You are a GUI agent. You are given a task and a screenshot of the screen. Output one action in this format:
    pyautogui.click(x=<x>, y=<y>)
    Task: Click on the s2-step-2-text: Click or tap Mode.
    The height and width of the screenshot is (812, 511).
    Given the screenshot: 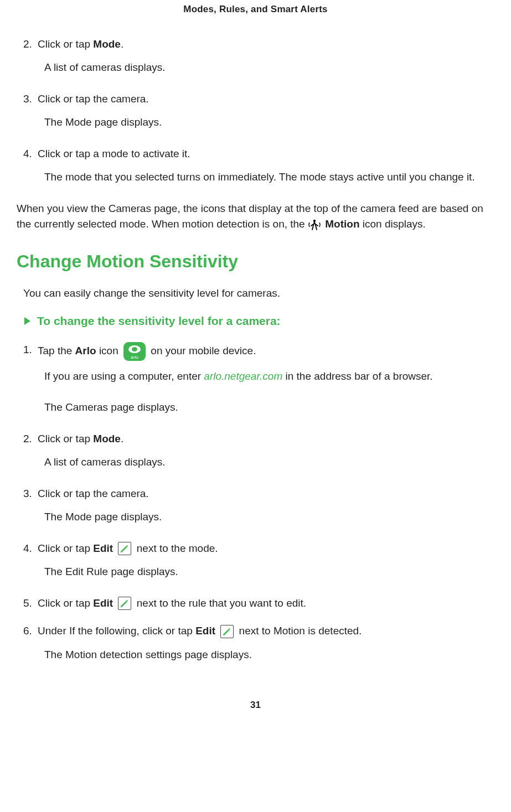 What is the action you would take?
    pyautogui.click(x=266, y=439)
    